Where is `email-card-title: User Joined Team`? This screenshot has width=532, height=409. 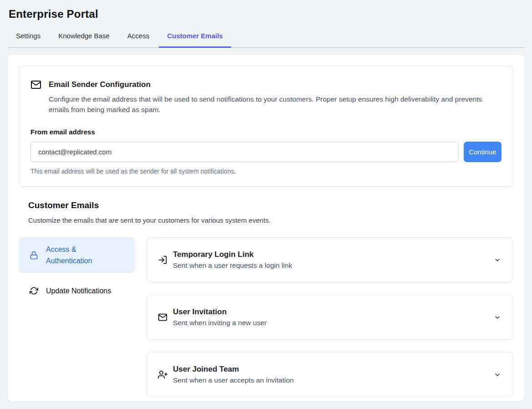 email-card-title: User Joined Team is located at coordinates (233, 369).